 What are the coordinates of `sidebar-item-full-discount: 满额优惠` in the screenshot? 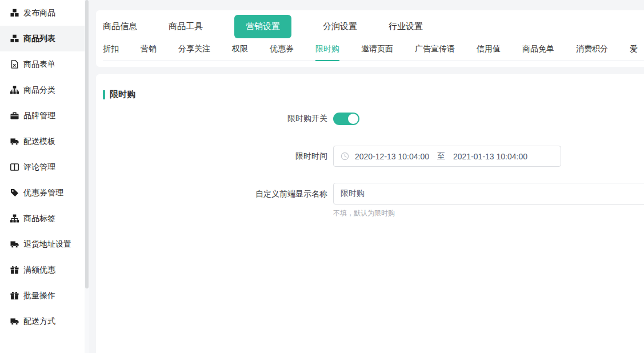 It's located at (42, 270).